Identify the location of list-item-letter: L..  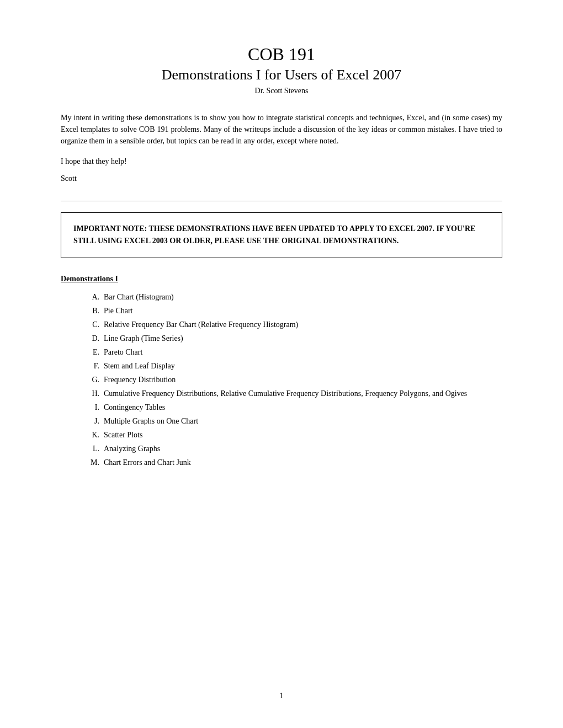
(94, 449).